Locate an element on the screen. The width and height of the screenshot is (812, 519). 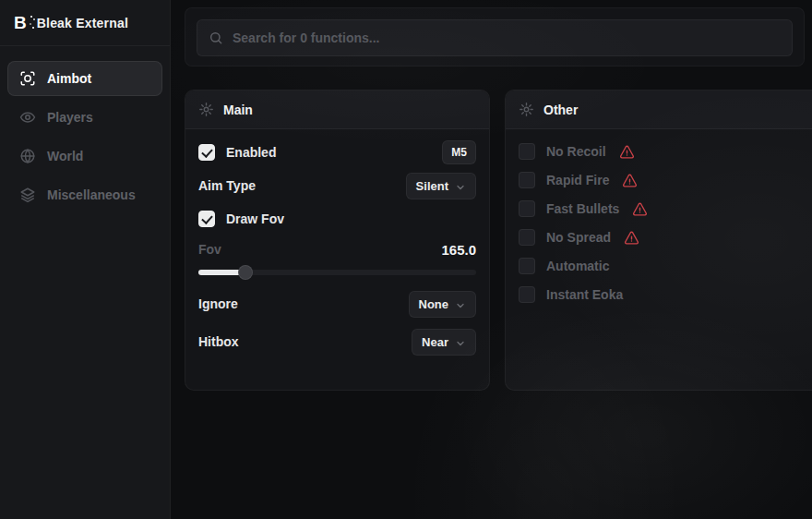
app-title: Bleak External is located at coordinates (83, 23).